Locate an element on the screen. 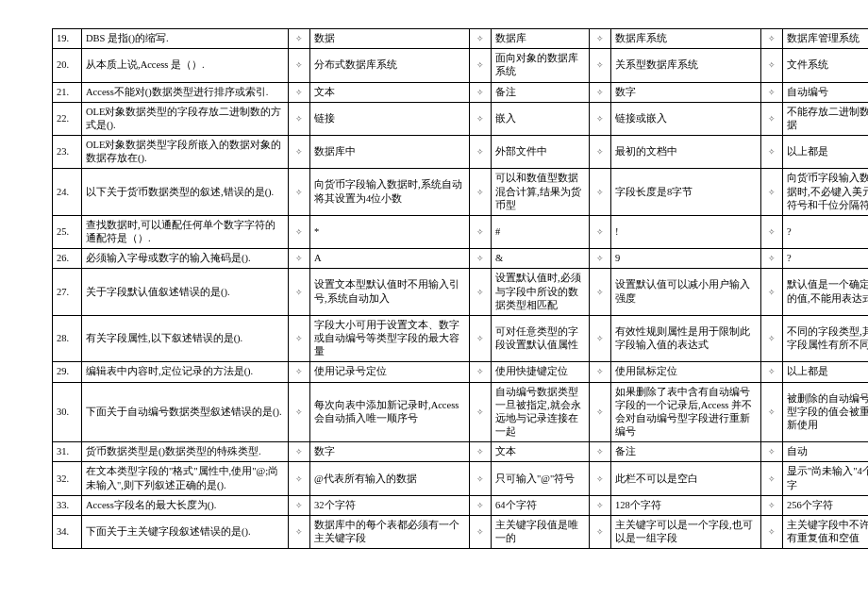 This screenshot has width=868, height=614. row-number: 32. is located at coordinates (68, 479).